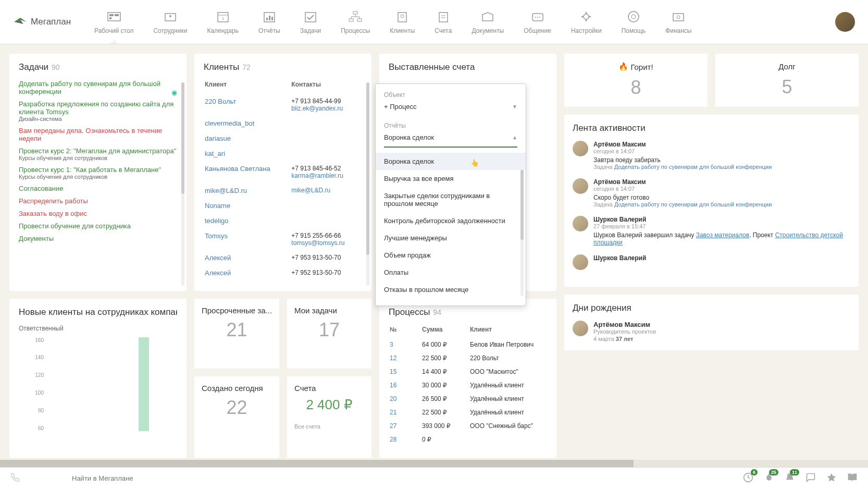  Describe the element at coordinates (443, 22) in the screenshot. I see `nav-item-7: Счета` at that location.